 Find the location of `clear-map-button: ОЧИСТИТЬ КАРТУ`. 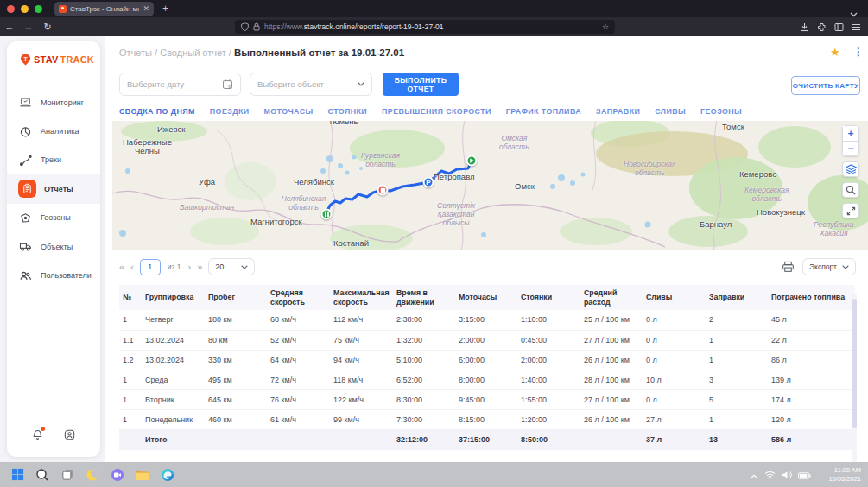

clear-map-button: ОЧИСТИТЬ КАРТУ is located at coordinates (826, 85).